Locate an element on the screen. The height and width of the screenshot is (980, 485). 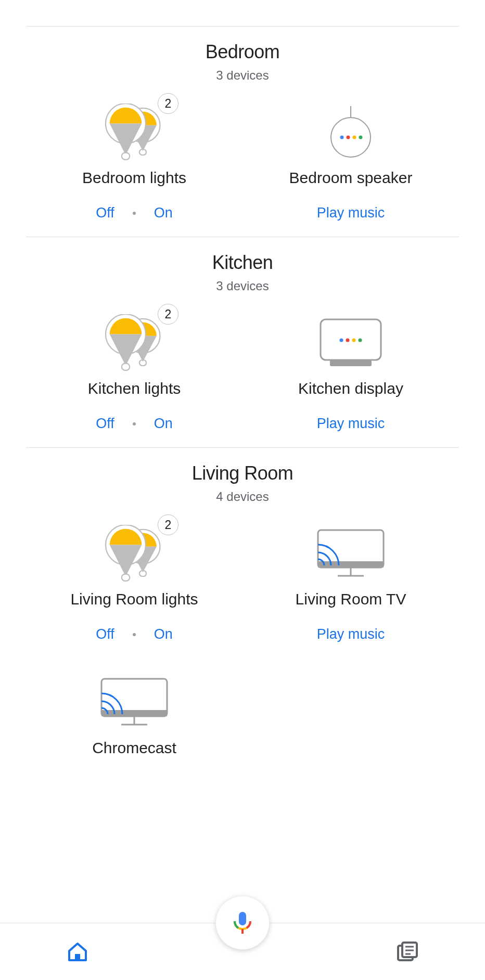
device-tile-living-room-tv: Living Room TV Play music is located at coordinates (351, 581).